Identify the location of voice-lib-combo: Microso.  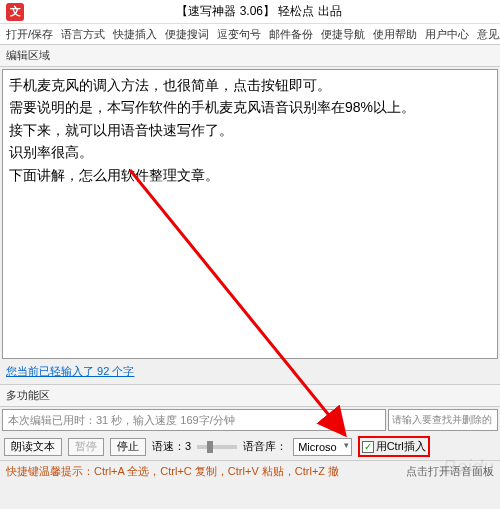
(322, 447).